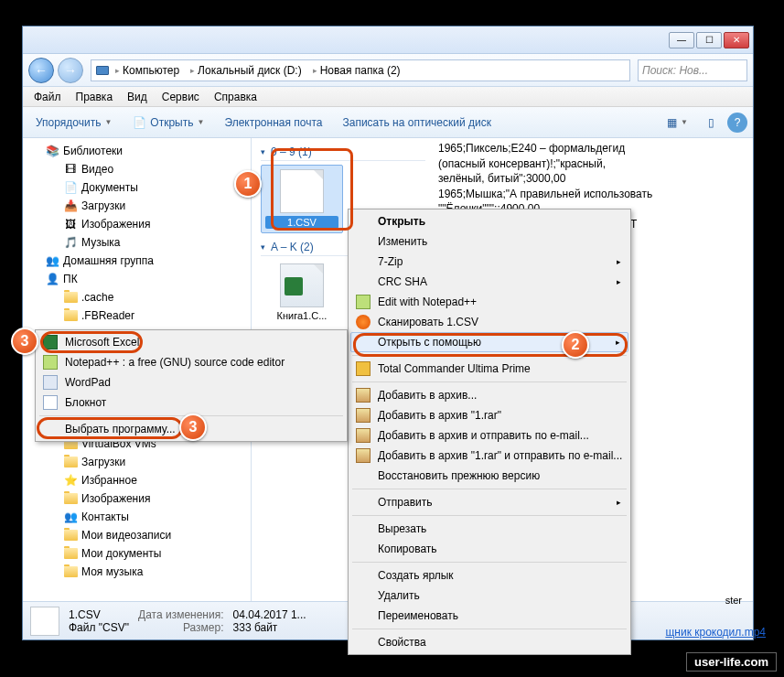 The image size is (784, 677). I want to click on group-header-09: ▾0 – 9 (1), so click(343, 154).